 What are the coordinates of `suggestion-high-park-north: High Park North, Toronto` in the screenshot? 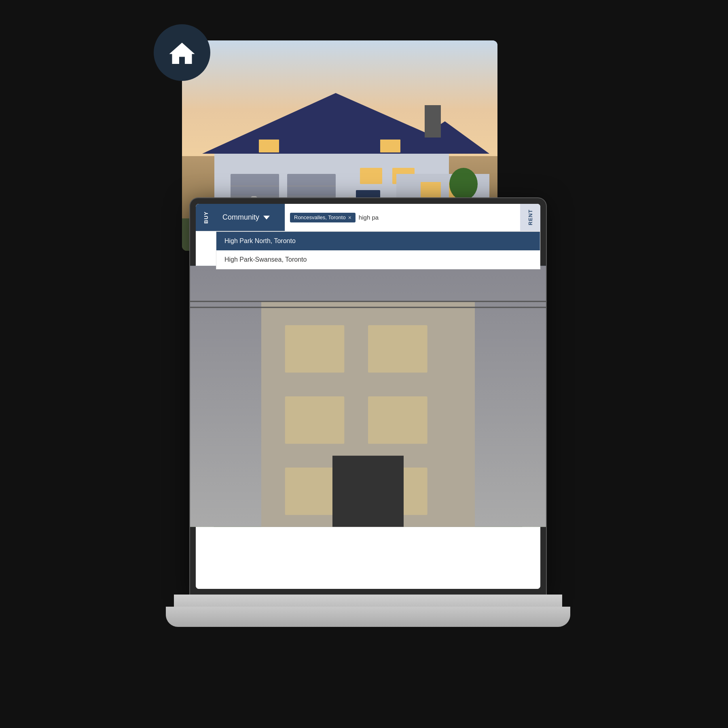 It's located at (378, 241).